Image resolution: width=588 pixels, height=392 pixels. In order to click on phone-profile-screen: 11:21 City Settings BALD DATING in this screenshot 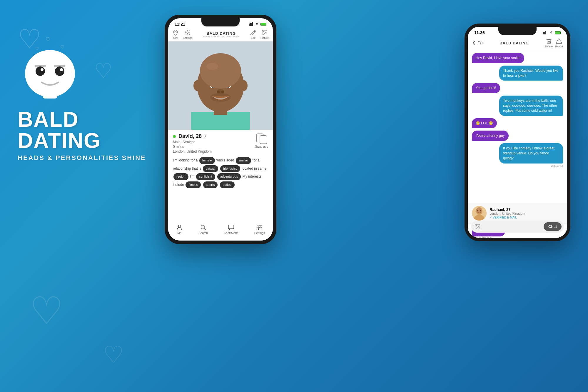, I will do `click(220, 129)`.